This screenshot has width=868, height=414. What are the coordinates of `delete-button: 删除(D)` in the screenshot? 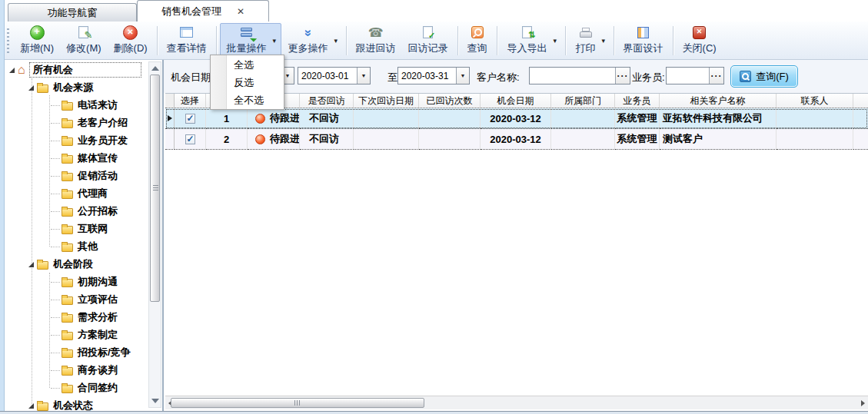 It's located at (131, 41).